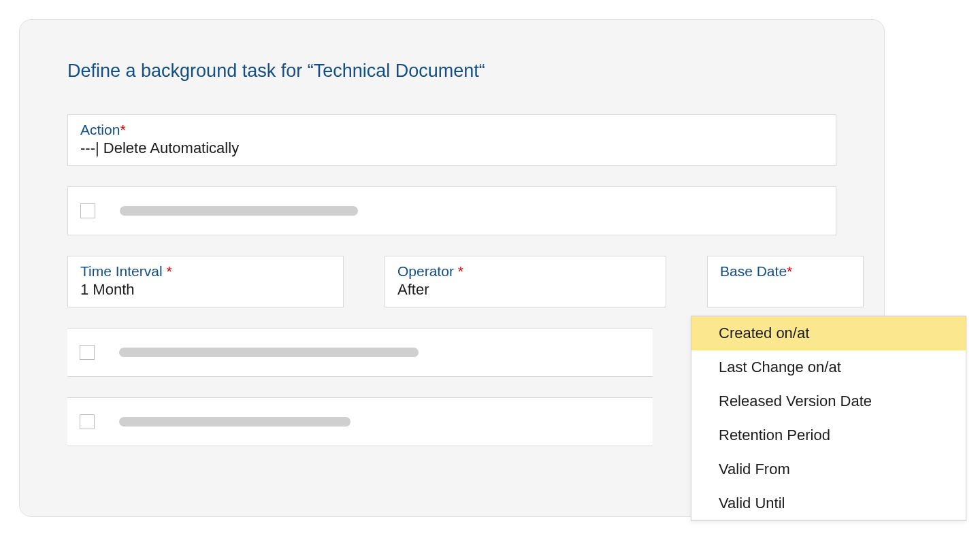 Image resolution: width=980 pixels, height=551 pixels. Describe the element at coordinates (785, 271) in the screenshot. I see `base-date-label: Base Date*` at that location.